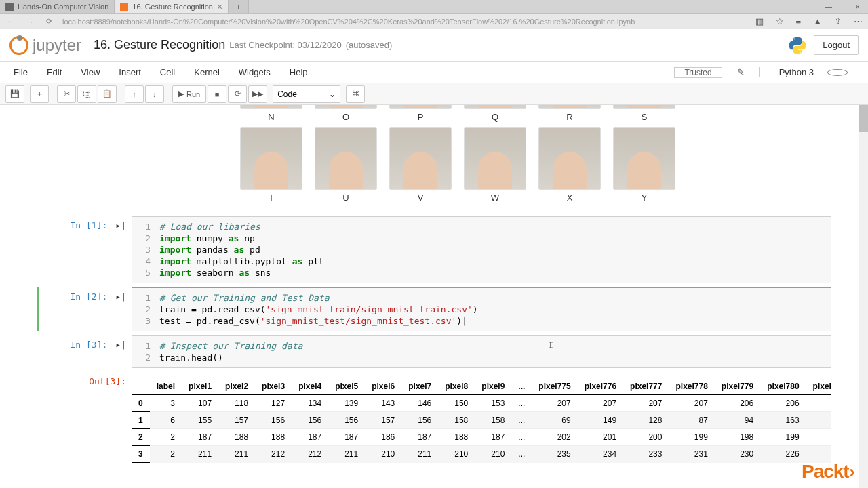  I want to click on gesture-row-1: N O P Q R S, so click(536, 114).